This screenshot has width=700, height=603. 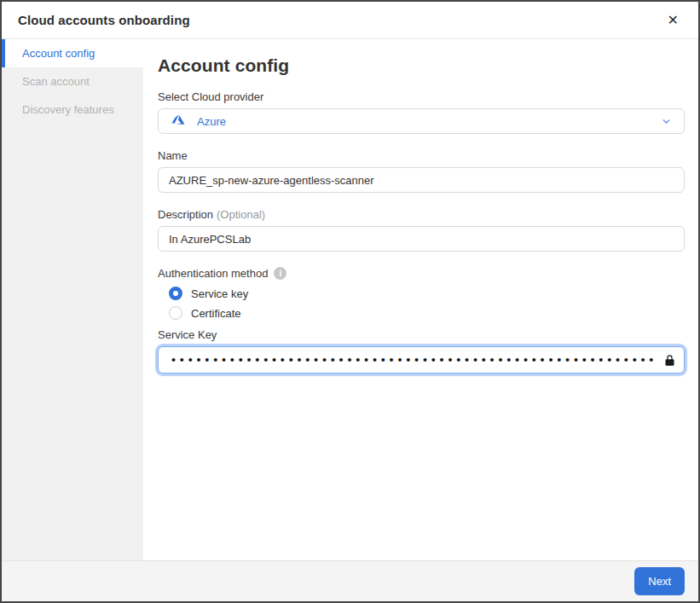 I want to click on provider-label: Select Cloud provider, so click(x=421, y=97).